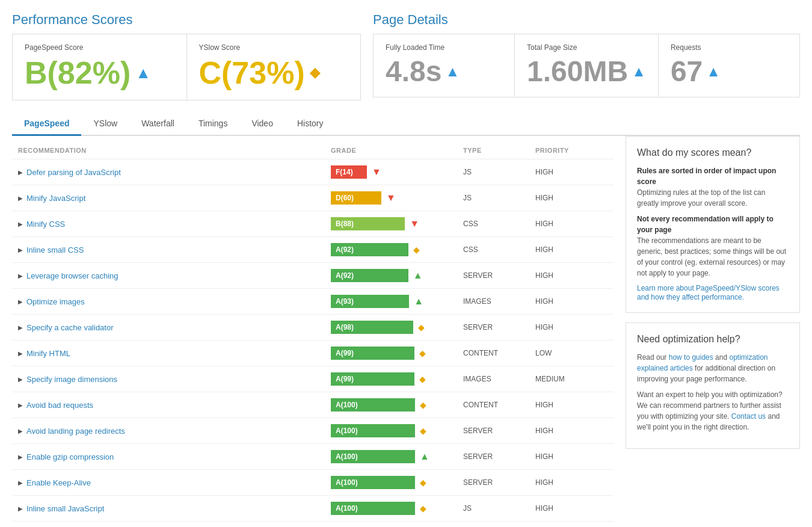  Describe the element at coordinates (174, 379) in the screenshot. I see `recommendation-name: ▶ Specify image dimensions` at that location.